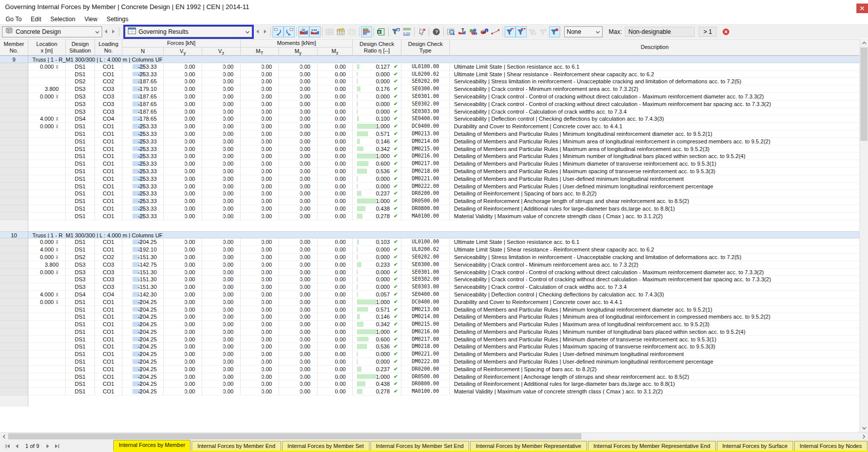 Image resolution: width=868 pixels, height=452 pixels. What do you see at coordinates (57, 446) in the screenshot?
I see `last-page-button` at bounding box center [57, 446].